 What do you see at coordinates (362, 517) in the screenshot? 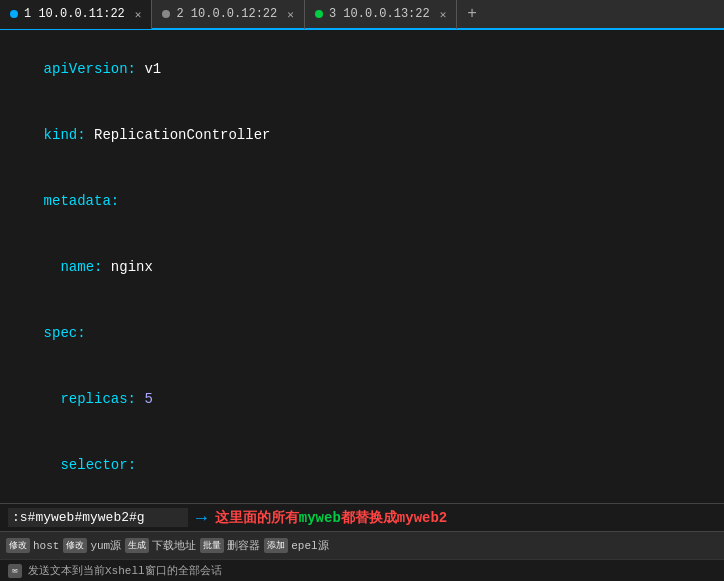
I see `command-bar: → 这里面的所有myweb都替换成myweb2` at bounding box center [362, 517].